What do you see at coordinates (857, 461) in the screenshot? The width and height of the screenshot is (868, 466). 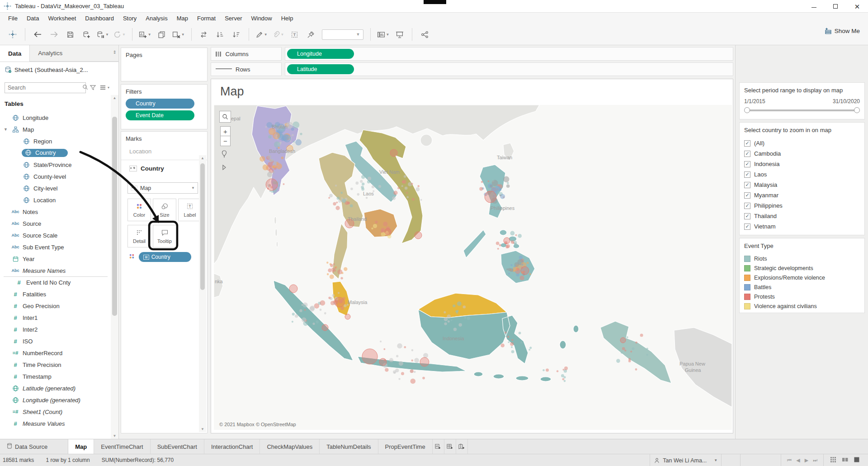 I see `sheet-view-icon` at bounding box center [857, 461].